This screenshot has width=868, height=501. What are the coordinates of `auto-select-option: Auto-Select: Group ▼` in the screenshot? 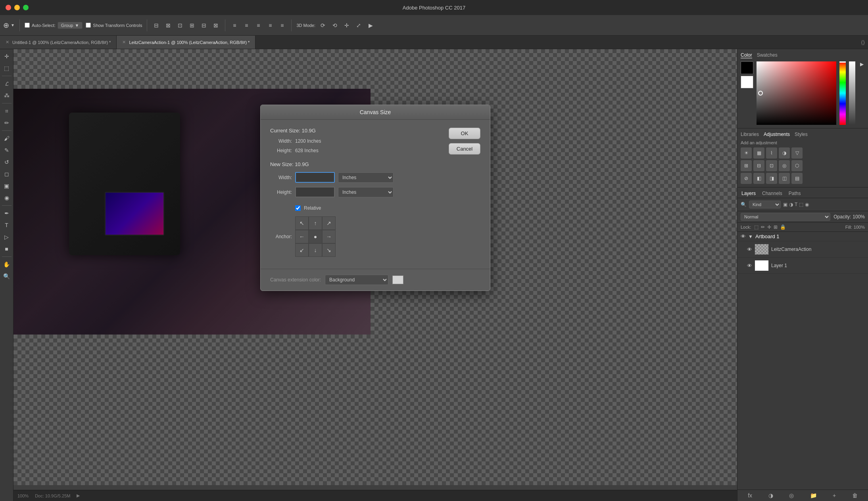 It's located at (54, 25).